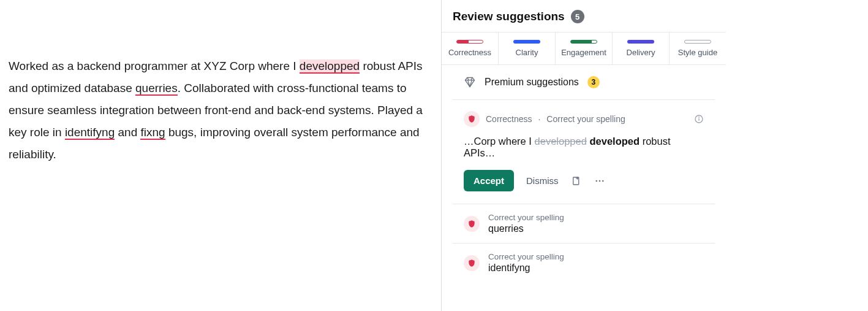 The image size is (868, 311). What do you see at coordinates (543, 180) in the screenshot?
I see `dismiss-button: Dismiss` at bounding box center [543, 180].